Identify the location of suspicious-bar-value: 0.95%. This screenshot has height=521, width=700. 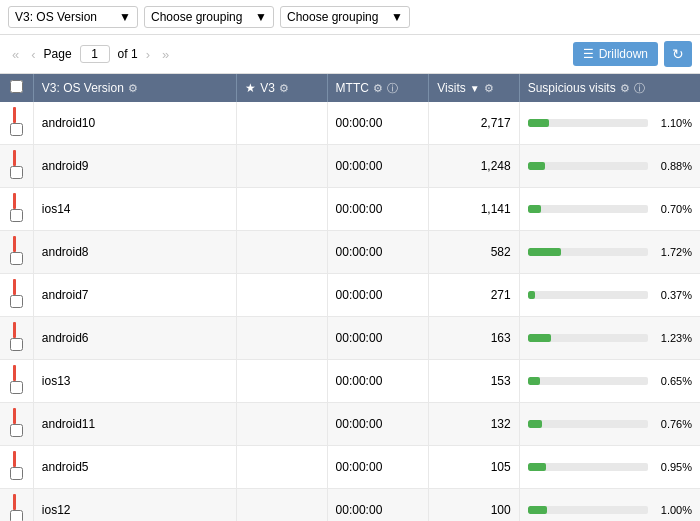
(673, 467).